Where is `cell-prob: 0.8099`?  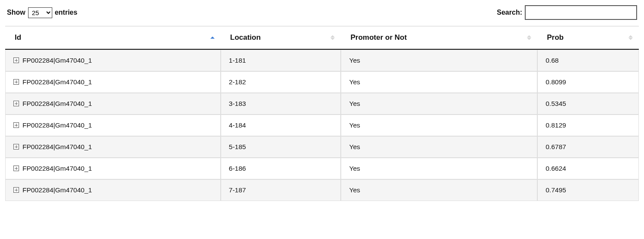 cell-prob: 0.8099 is located at coordinates (588, 82).